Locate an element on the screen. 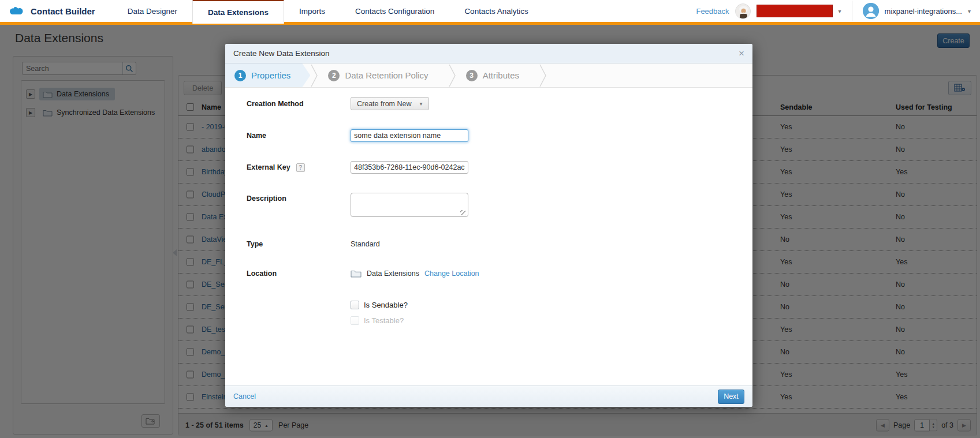  location-value: Data Extensions is located at coordinates (393, 274).